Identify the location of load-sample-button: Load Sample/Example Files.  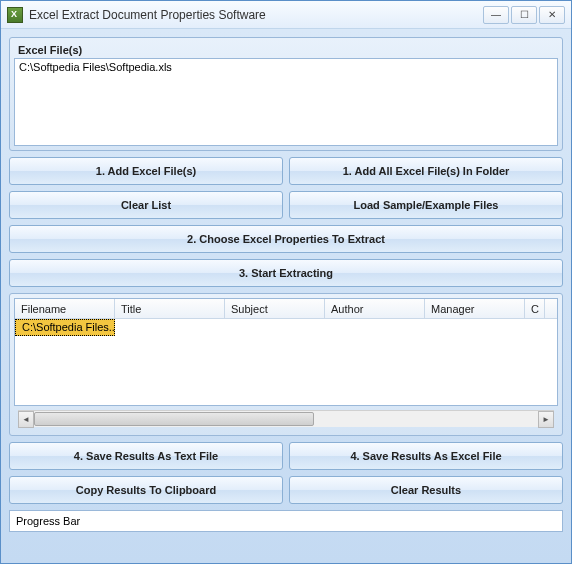
(426, 205).